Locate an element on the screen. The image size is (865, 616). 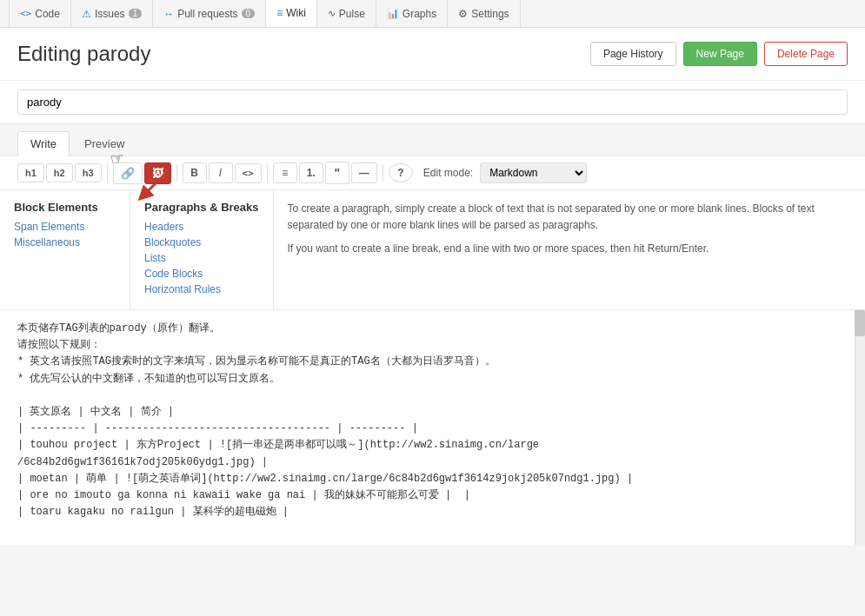
pr-badge: 0 is located at coordinates (249, 14).